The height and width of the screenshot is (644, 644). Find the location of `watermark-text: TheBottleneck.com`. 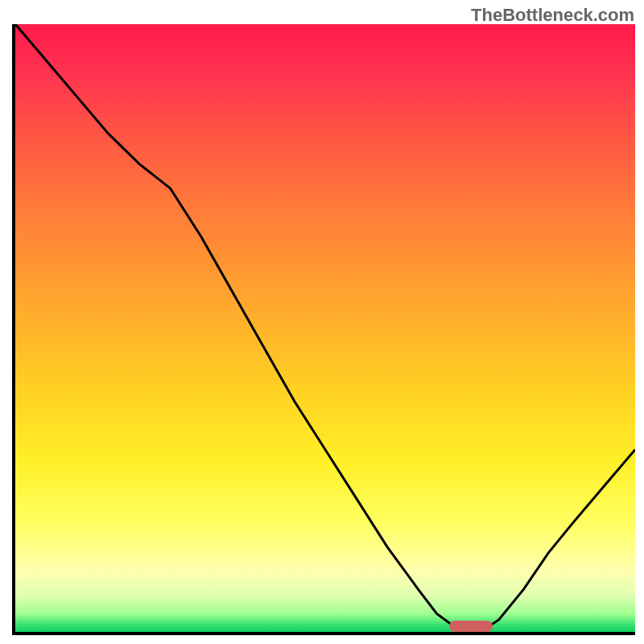

watermark-text: TheBottleneck.com is located at coordinates (552, 15).